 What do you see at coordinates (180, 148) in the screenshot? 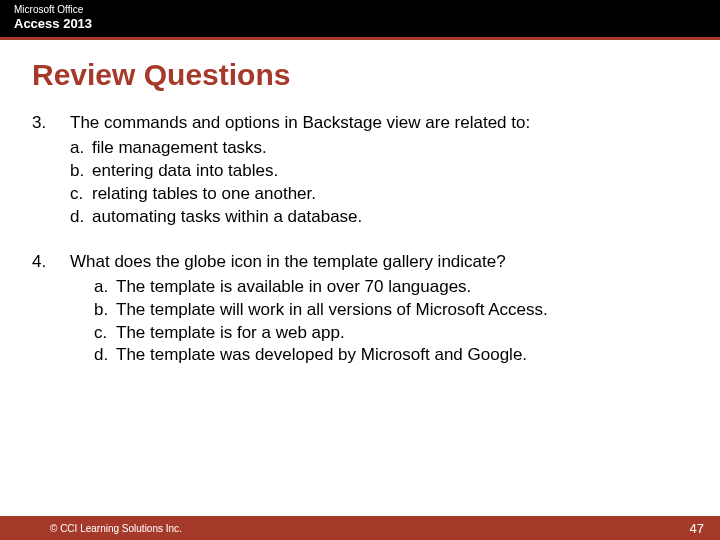
I see `option-text: file management tasks.` at bounding box center [180, 148].